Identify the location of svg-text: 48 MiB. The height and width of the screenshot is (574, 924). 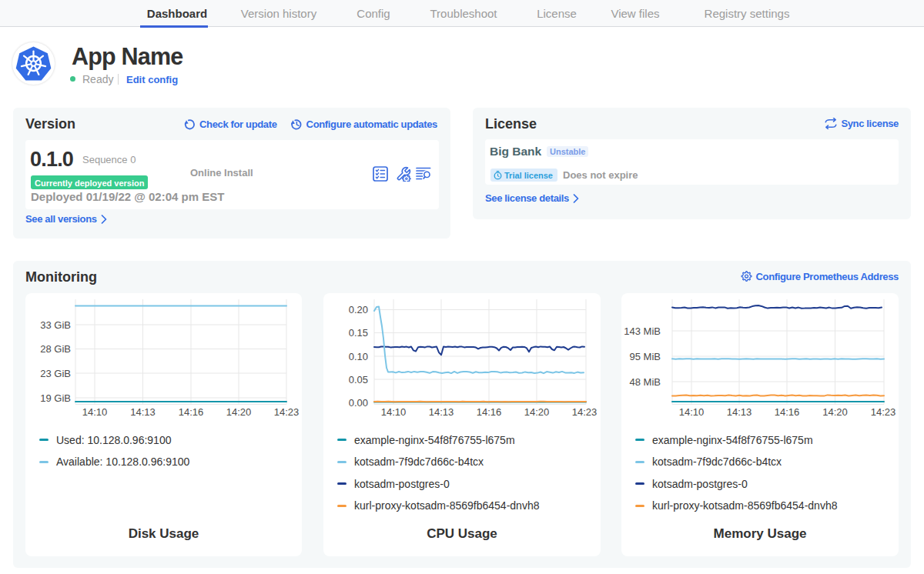
(645, 382).